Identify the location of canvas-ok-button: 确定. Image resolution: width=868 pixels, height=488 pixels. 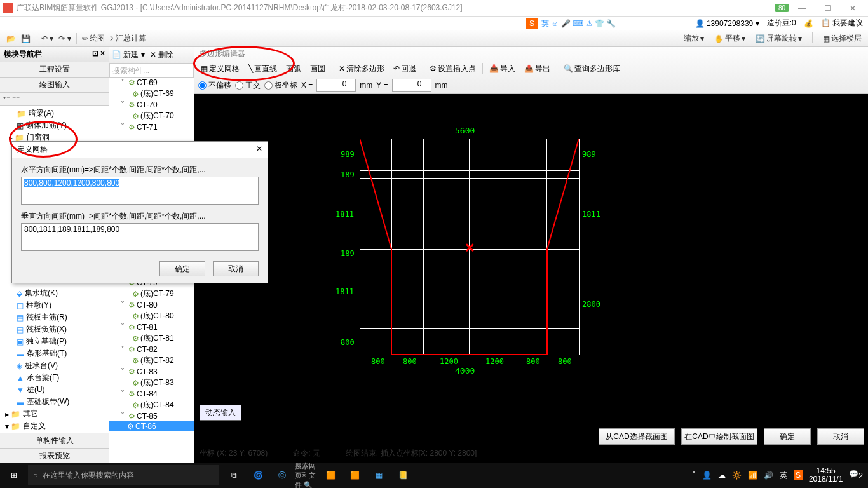
(787, 437).